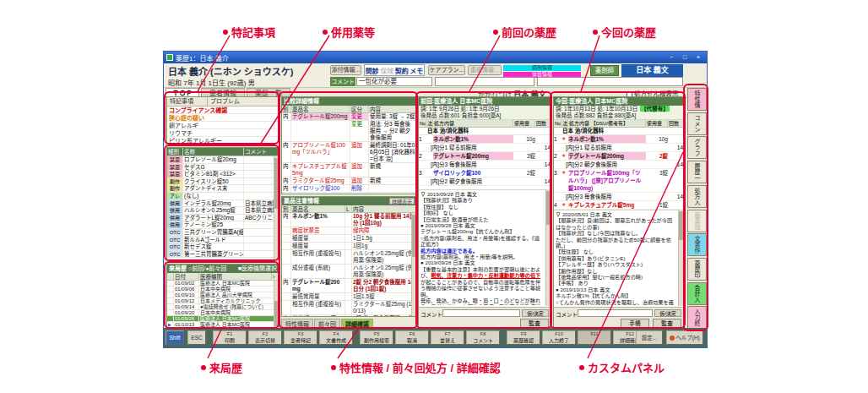 This screenshot has width=868, height=393. Describe the element at coordinates (223, 140) in the screenshot. I see `special-note-item: ピリン系アレルギー` at that location.